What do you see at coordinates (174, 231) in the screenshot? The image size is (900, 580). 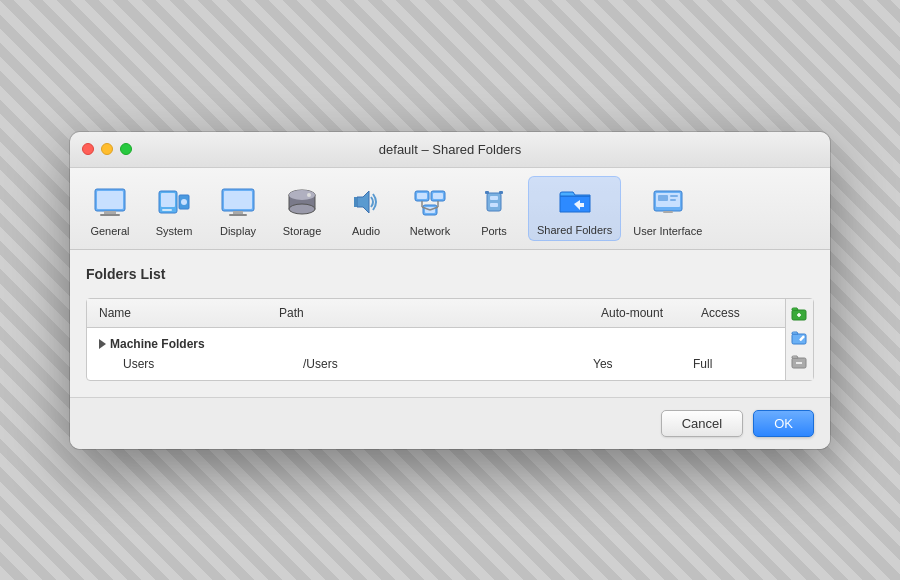 I see `system-label: System` at bounding box center [174, 231].